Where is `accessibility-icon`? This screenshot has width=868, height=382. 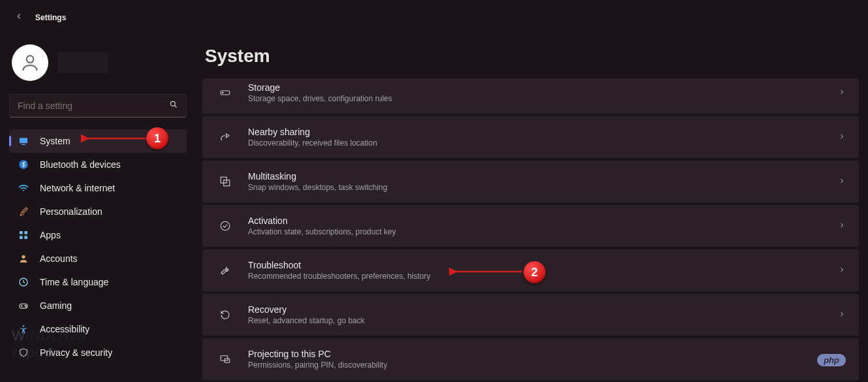 accessibility-icon is located at coordinates (23, 329).